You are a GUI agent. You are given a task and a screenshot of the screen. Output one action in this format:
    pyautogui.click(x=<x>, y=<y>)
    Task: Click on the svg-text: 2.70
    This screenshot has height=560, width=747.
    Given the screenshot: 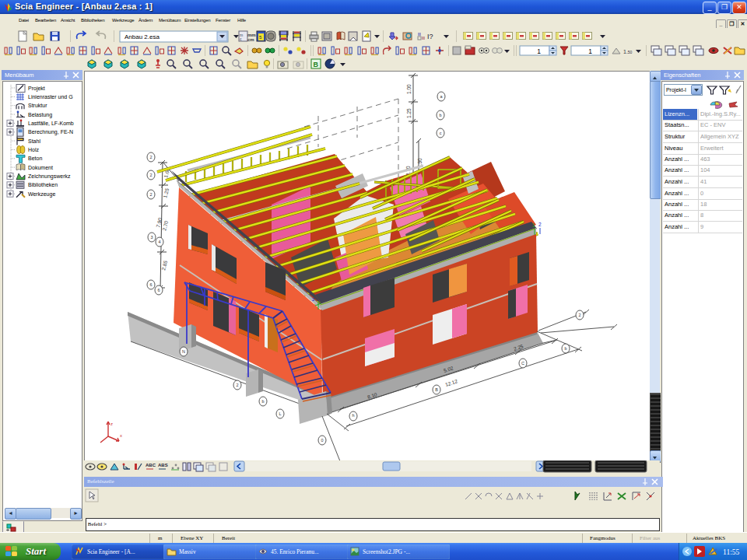 What is the action you would take?
    pyautogui.click(x=165, y=226)
    